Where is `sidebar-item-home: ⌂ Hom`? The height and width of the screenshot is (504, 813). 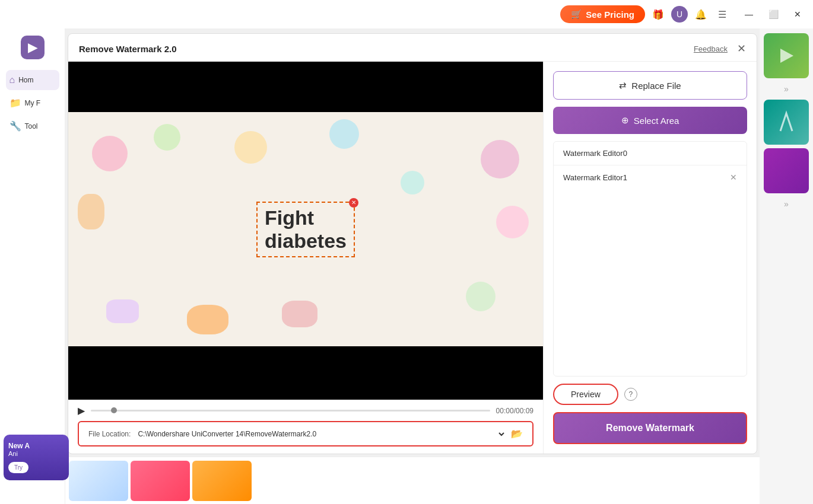 sidebar-item-home: ⌂ Hom is located at coordinates (33, 80).